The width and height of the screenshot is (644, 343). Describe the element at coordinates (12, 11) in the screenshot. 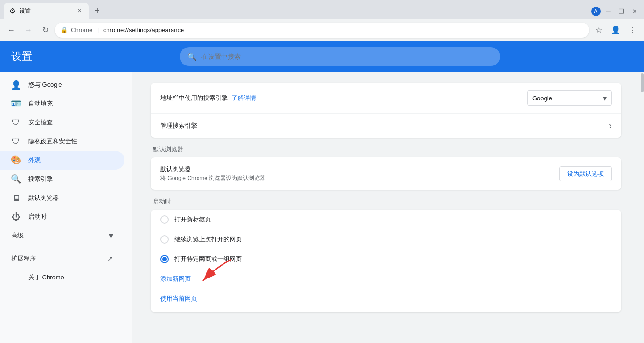

I see `tab-favicon: ⚙` at that location.